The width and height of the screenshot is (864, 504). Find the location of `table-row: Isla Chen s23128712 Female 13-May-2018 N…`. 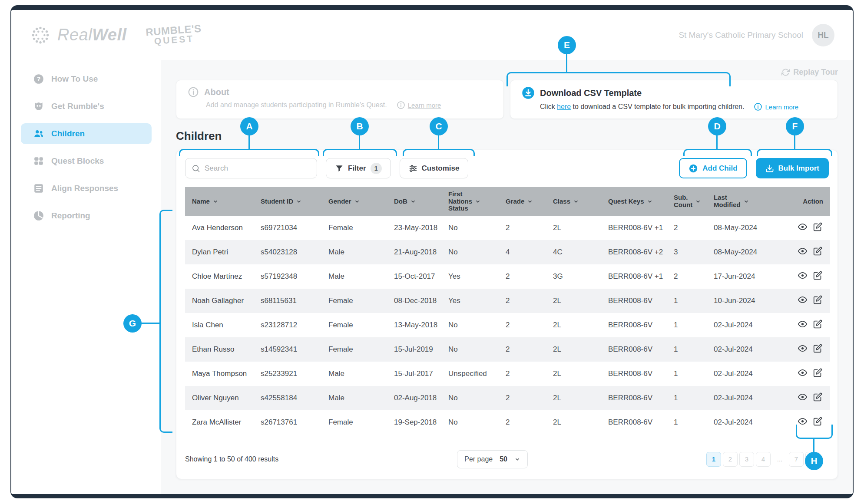

table-row: Isla Chen s23128712 Female 13-May-2018 N… is located at coordinates (507, 325).